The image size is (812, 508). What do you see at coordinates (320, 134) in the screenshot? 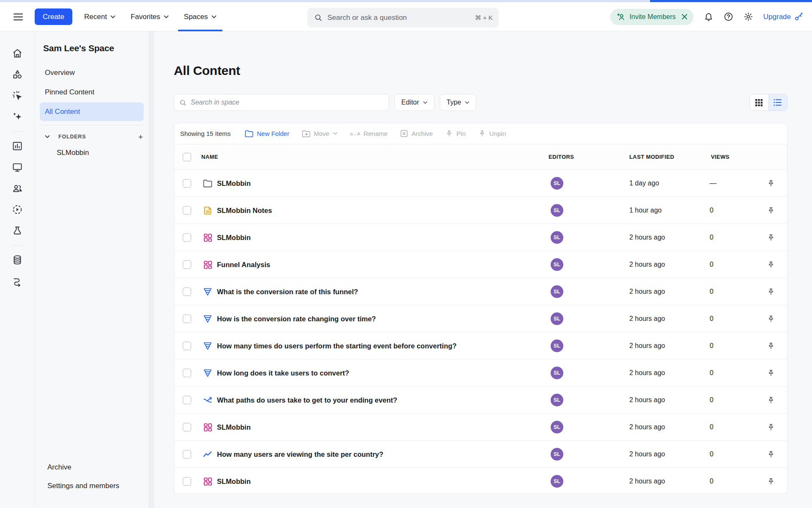
I see `toolbar-action-move: Move` at bounding box center [320, 134].